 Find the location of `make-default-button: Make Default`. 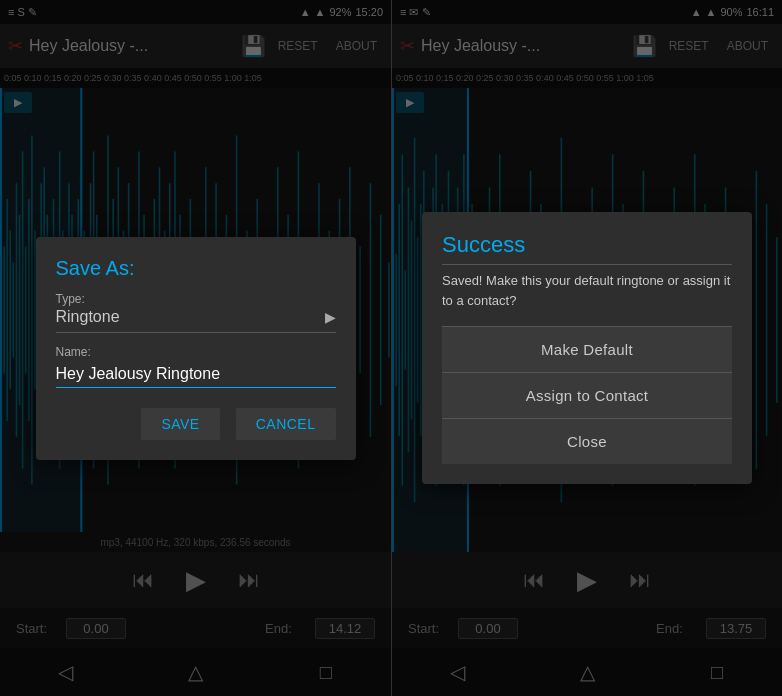

make-default-button: Make Default is located at coordinates (587, 349).